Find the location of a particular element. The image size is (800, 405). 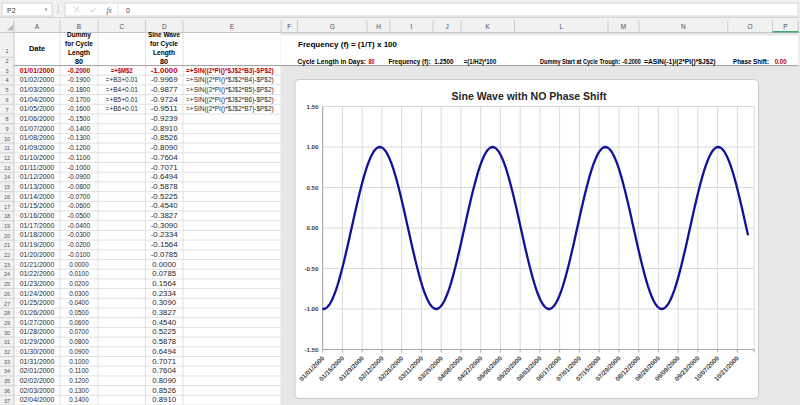

svg-text: 01/18/2000 is located at coordinates (38, 234).